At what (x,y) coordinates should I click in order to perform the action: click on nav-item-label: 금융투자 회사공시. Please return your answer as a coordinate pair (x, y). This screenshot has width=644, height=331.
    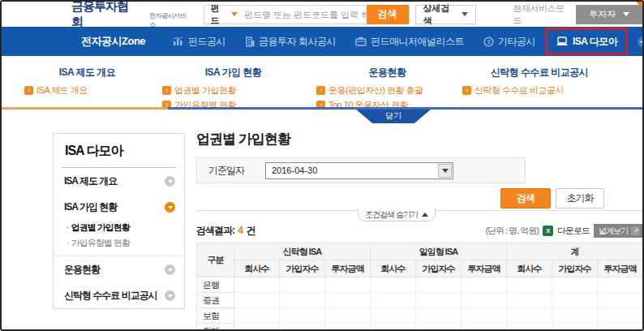
    Looking at the image, I should click on (297, 42).